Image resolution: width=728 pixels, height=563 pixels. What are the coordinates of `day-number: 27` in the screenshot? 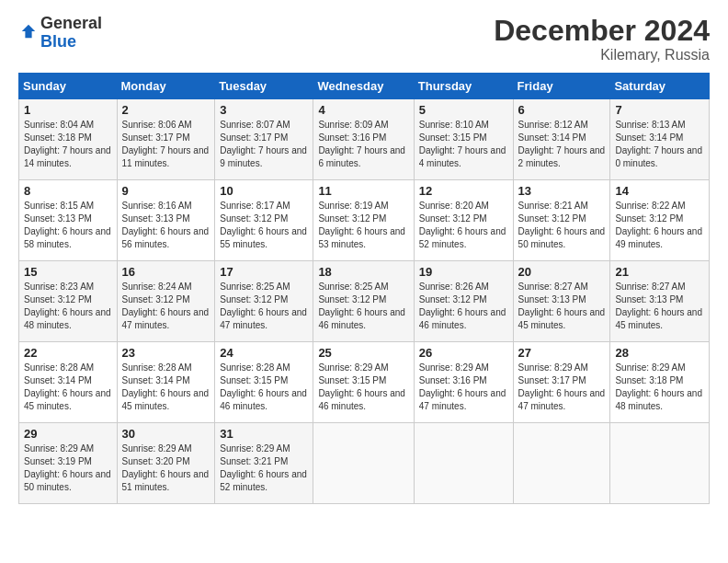 It's located at (563, 353).